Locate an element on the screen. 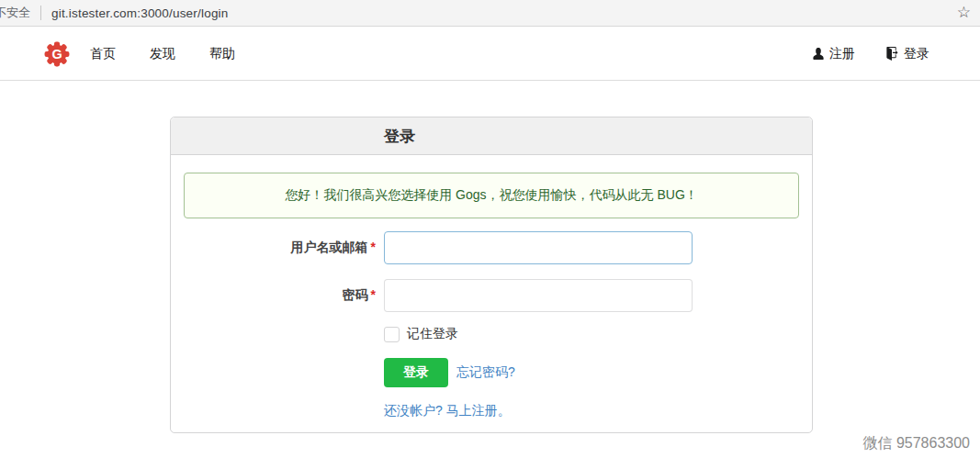 The height and width of the screenshot is (458, 980). nav-register-label: 注册 is located at coordinates (842, 54).